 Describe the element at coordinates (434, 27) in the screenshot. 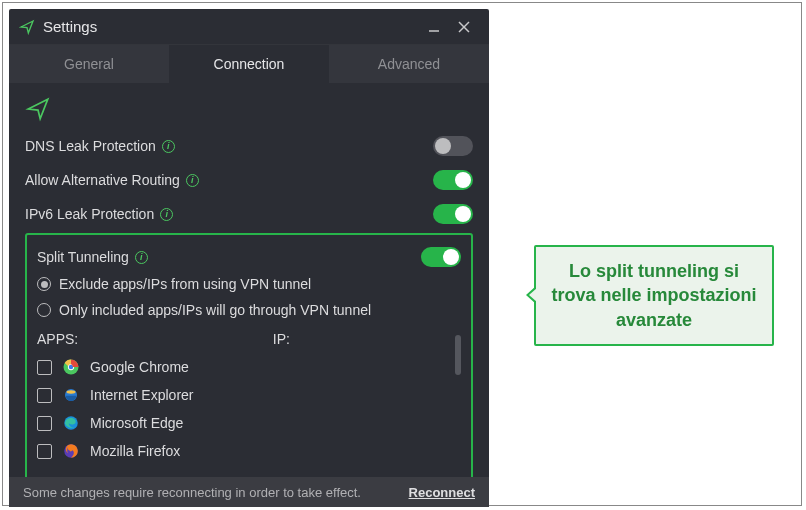

I see `minimize-button` at that location.